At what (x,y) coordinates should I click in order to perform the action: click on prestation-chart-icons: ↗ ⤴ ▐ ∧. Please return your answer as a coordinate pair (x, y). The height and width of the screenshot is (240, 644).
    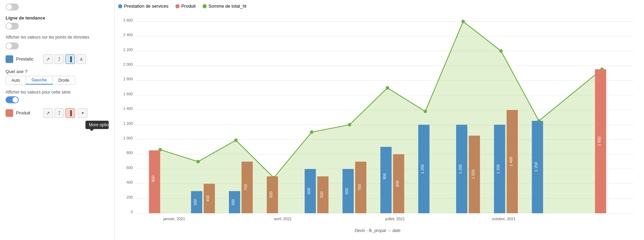
    Looking at the image, I should click on (65, 59).